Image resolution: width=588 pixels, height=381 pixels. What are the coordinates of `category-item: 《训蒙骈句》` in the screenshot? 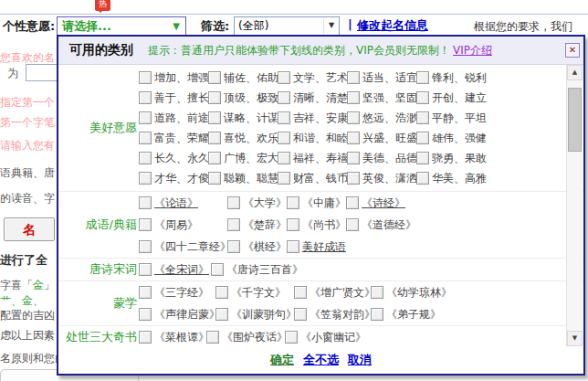 It's located at (255, 314).